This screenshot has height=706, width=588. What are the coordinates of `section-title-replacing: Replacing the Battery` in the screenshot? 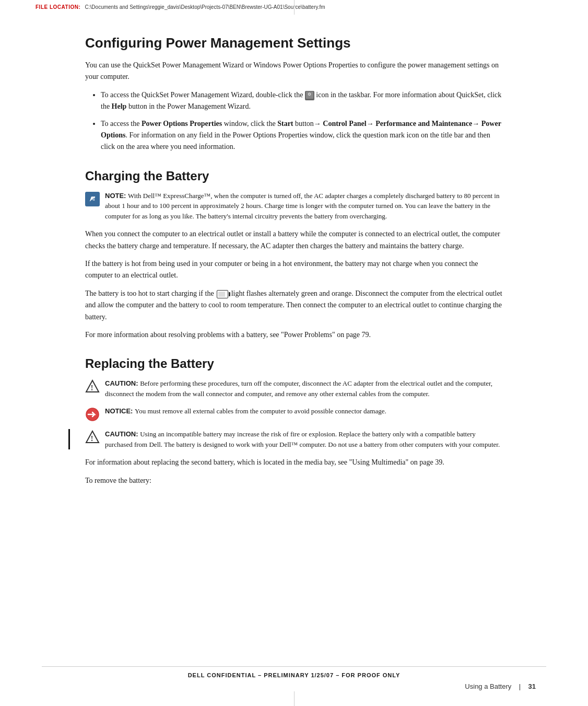 It's located at (294, 364).